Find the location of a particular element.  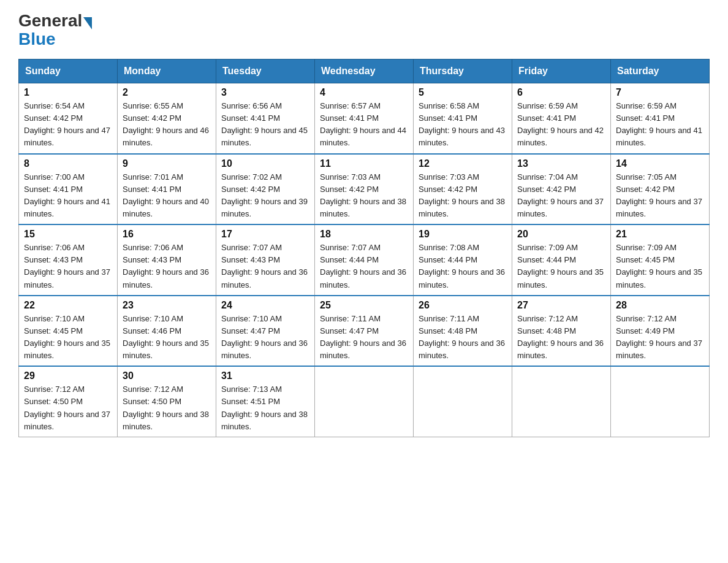

logo-blue-text: Blue is located at coordinates (37, 39).